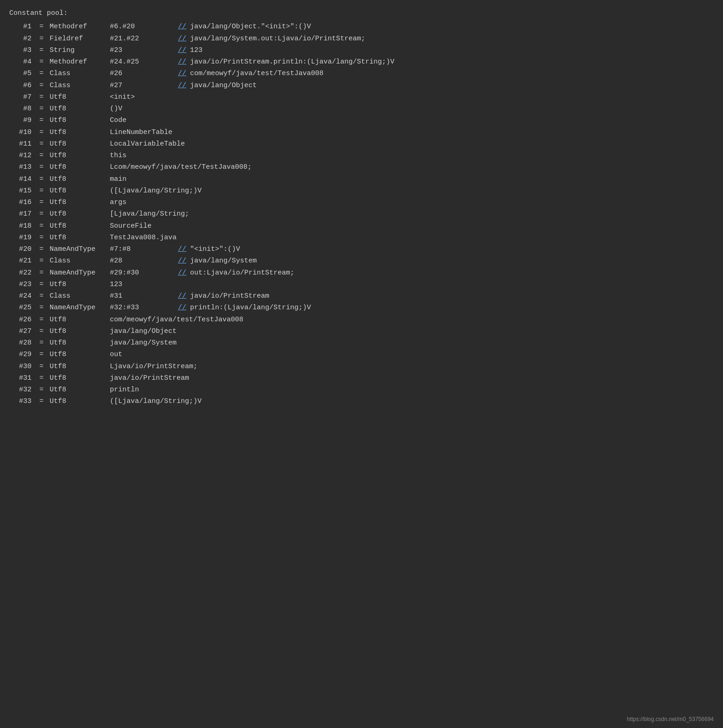  What do you see at coordinates (156, 191) in the screenshot?
I see `entry-ref: ([Ljava/lang/String;)V` at bounding box center [156, 191].